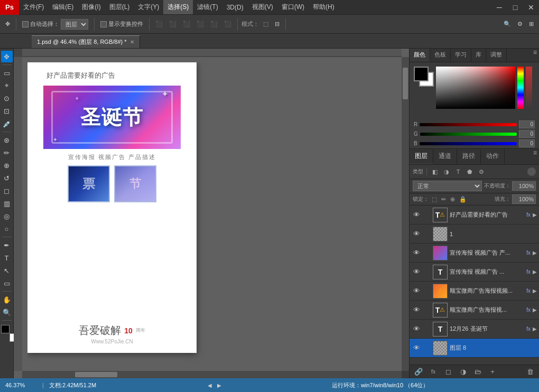 The width and height of the screenshot is (539, 392). What do you see at coordinates (492, 156) in the screenshot?
I see `actions-tab: 动作` at bounding box center [492, 156].